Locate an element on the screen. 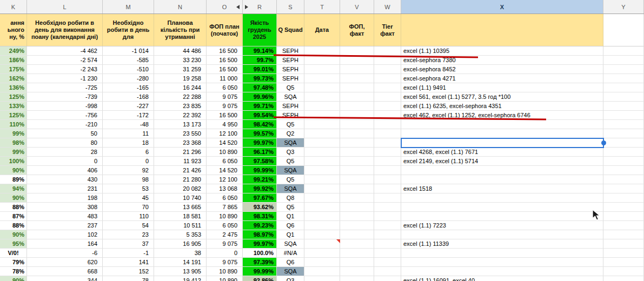 The height and width of the screenshot is (281, 644). cell-M4: -280 is located at coordinates (129, 79).